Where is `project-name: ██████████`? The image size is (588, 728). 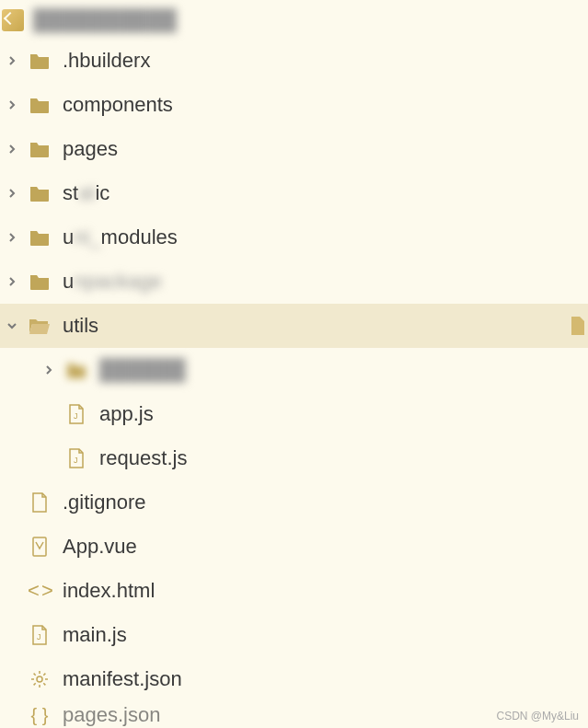 project-name: ██████████ is located at coordinates (105, 20).